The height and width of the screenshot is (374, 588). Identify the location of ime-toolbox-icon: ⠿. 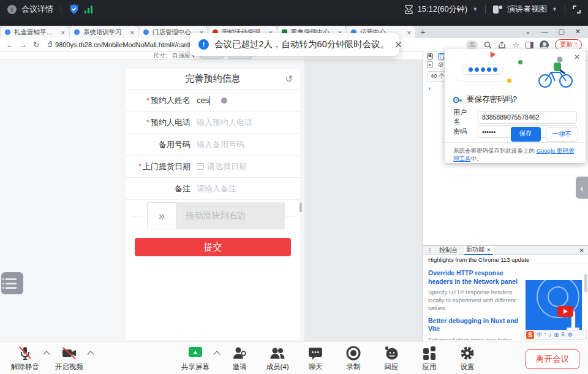
(564, 335).